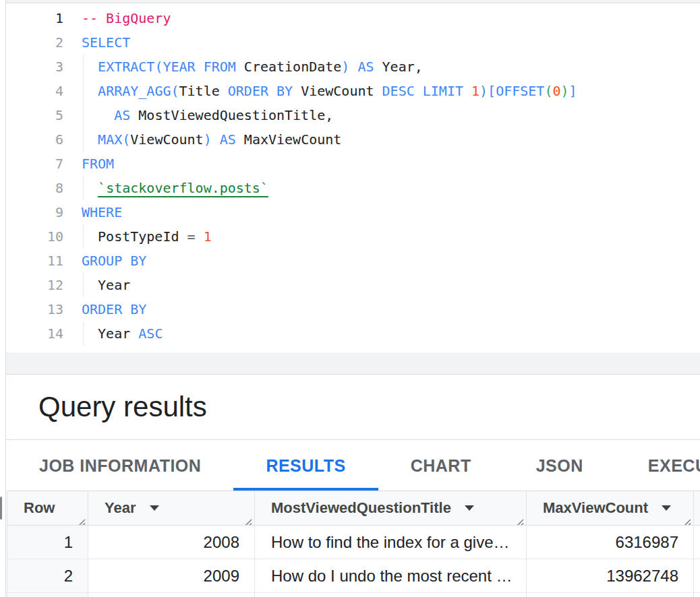 This screenshot has height=597, width=700. What do you see at coordinates (120, 508) in the screenshot?
I see `column-header-label: Year` at bounding box center [120, 508].